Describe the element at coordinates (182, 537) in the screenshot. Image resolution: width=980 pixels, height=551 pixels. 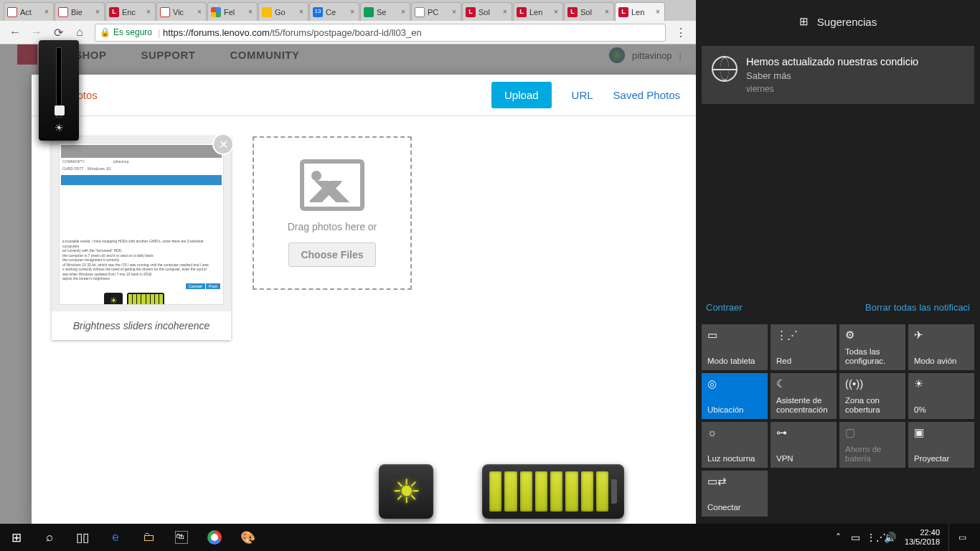
I see `store-app: 🛍` at that location.